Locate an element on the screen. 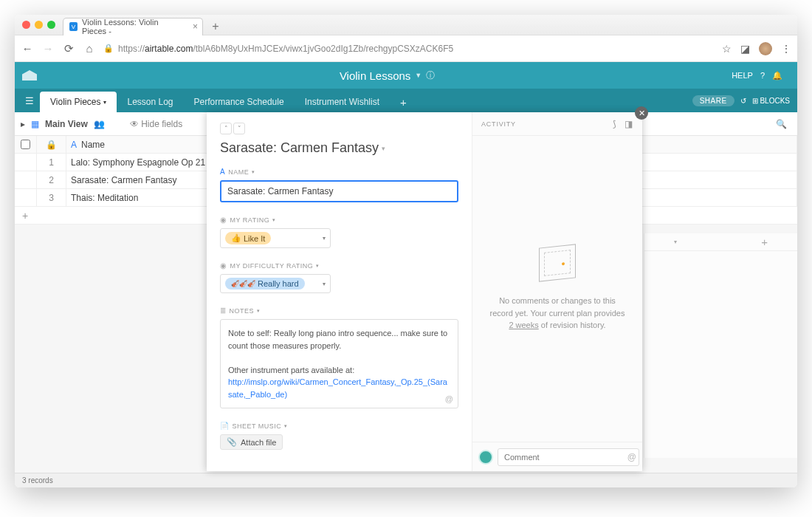 The image size is (812, 517). tab-close-icon: × is located at coordinates (195, 27).